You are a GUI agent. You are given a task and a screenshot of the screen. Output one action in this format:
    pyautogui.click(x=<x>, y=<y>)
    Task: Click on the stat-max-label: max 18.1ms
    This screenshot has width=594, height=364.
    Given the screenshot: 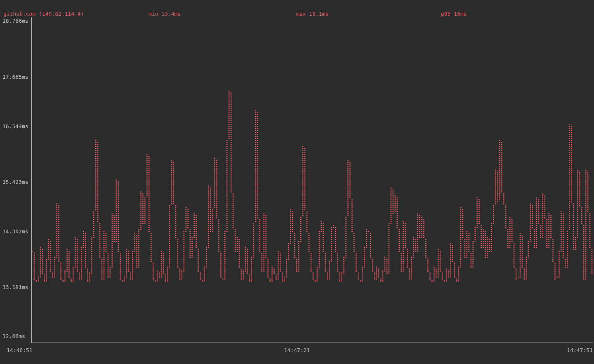 What is the action you would take?
    pyautogui.click(x=312, y=14)
    